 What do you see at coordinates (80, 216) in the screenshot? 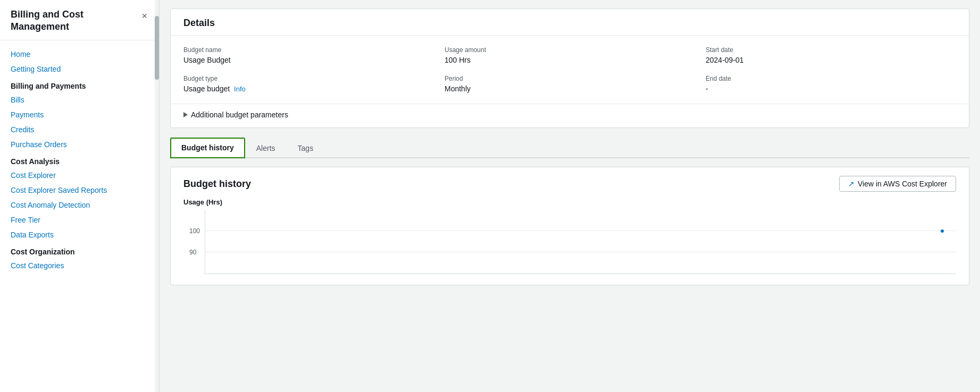
I see `sidebar-nav: Home Getting Started Billing and Payment…` at bounding box center [80, 216].